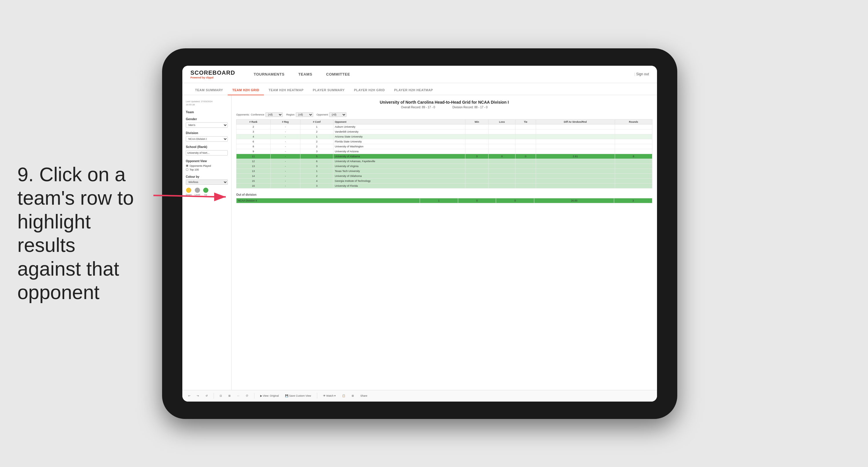  Describe the element at coordinates (444, 156) in the screenshot. I see `table-row: 11-5University of Alabama3002.618` at that location.